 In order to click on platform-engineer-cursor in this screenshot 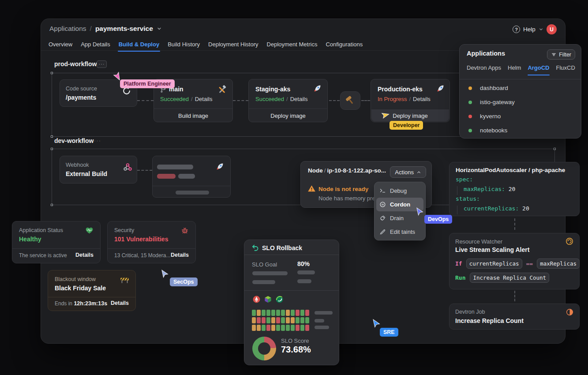, I will do `click(117, 76)`.